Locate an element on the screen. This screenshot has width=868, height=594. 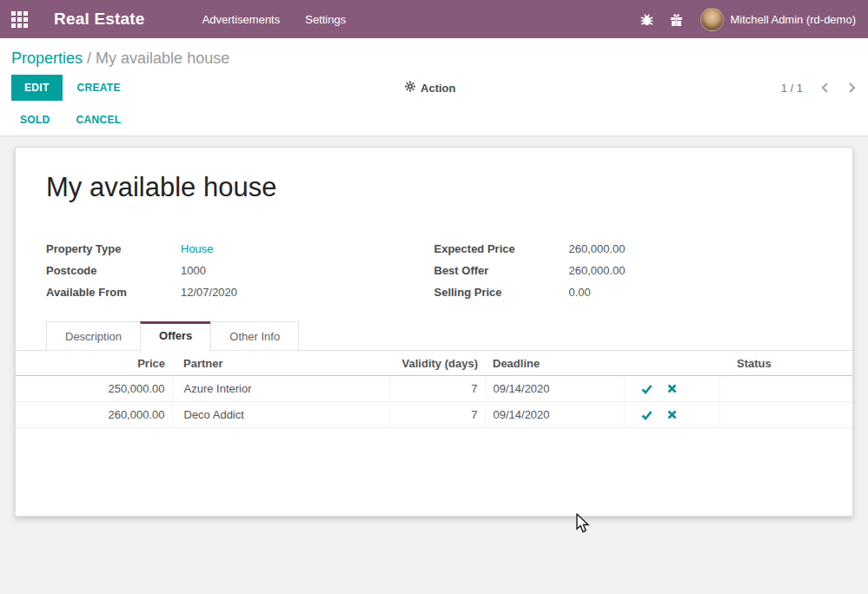
offers-header-row: Price Partner Validity (days) Deadline S… is located at coordinates (434, 363).